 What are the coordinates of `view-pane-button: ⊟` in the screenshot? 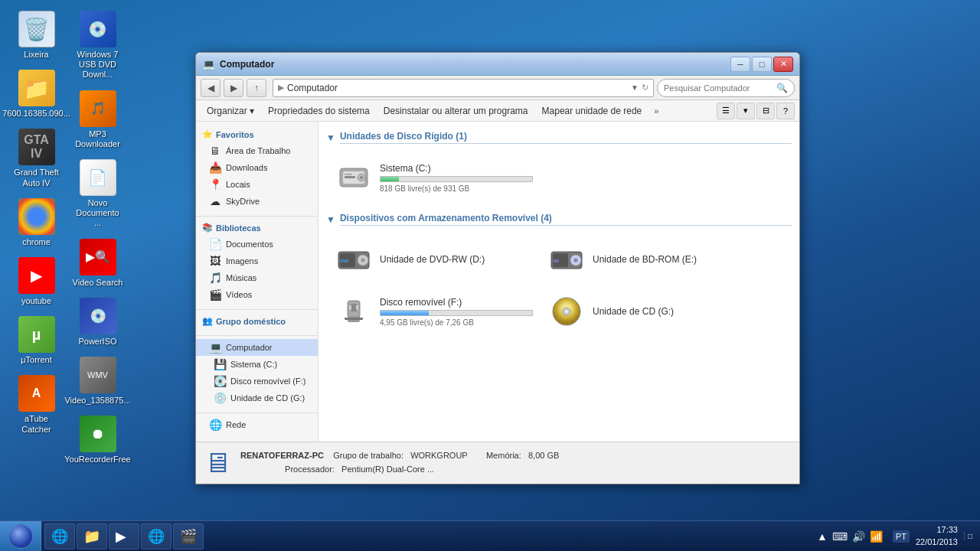 It's located at (766, 111).